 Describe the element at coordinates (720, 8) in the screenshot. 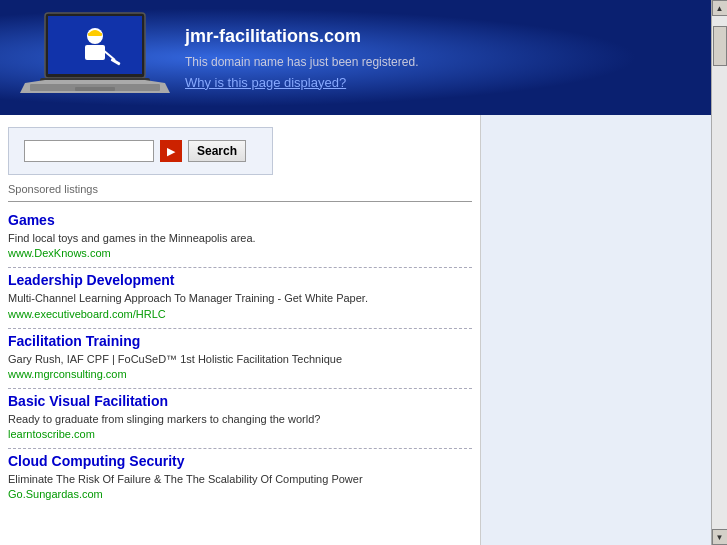

I see `scroll-up-button: ▲` at that location.